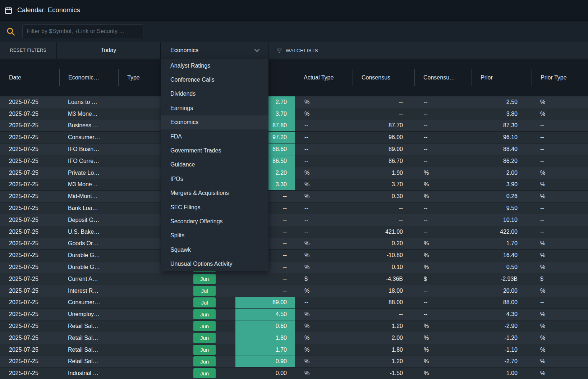  I want to click on header-date: Date, so click(29, 78).